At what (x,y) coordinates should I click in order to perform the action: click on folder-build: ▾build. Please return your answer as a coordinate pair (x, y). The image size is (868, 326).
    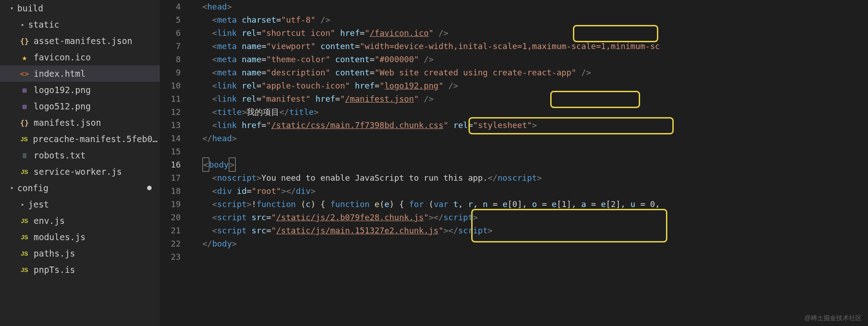
    Looking at the image, I should click on (80, 8).